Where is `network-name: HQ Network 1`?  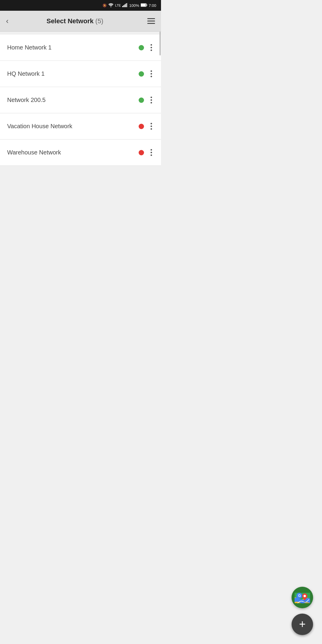 network-name: HQ Network 1 is located at coordinates (73, 74).